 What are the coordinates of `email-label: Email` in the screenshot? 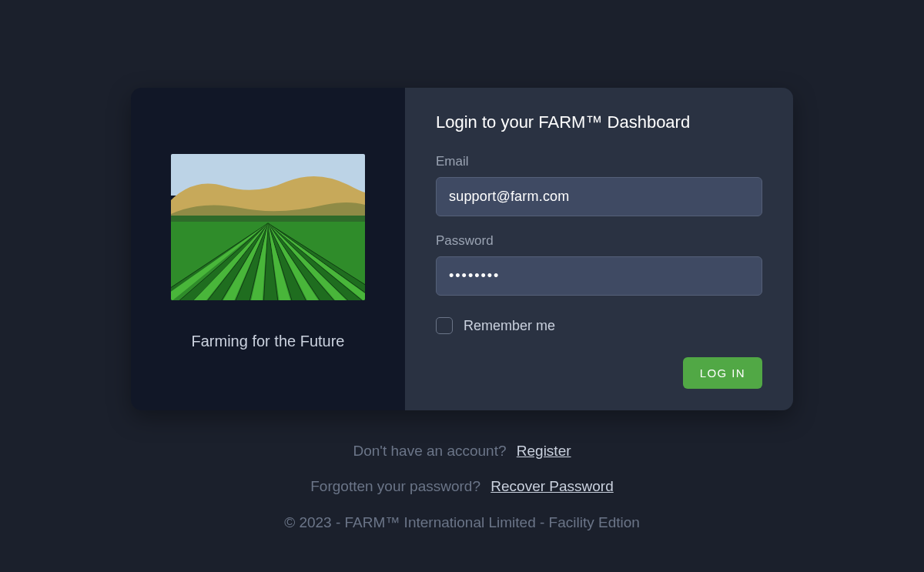 It's located at (599, 162).